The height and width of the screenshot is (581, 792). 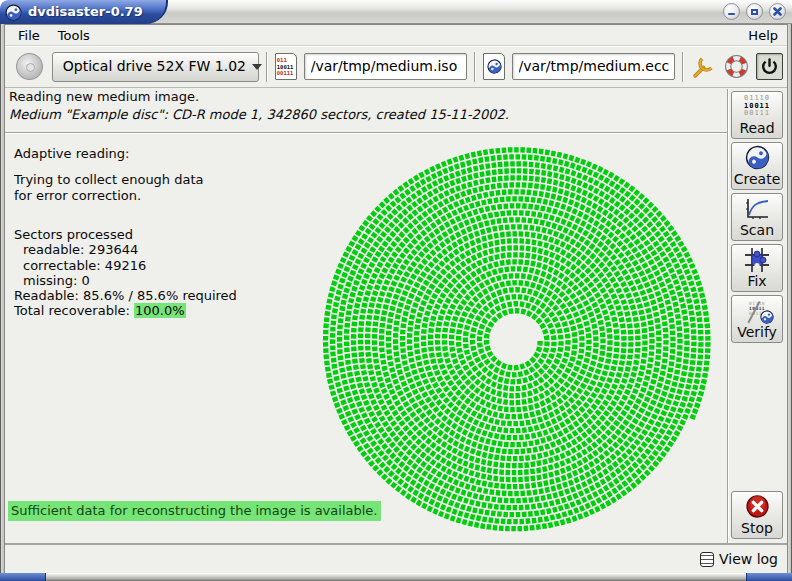 What do you see at coordinates (2, 298) in the screenshot?
I see `window-border-left` at bounding box center [2, 298].